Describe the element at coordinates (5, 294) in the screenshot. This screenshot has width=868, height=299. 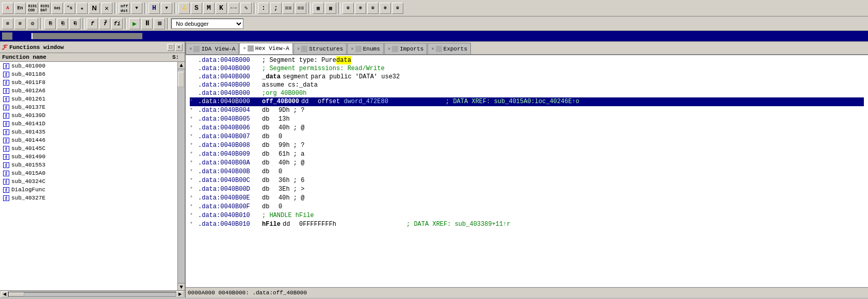
I see `hscroll-left-btn: ◄` at that location.